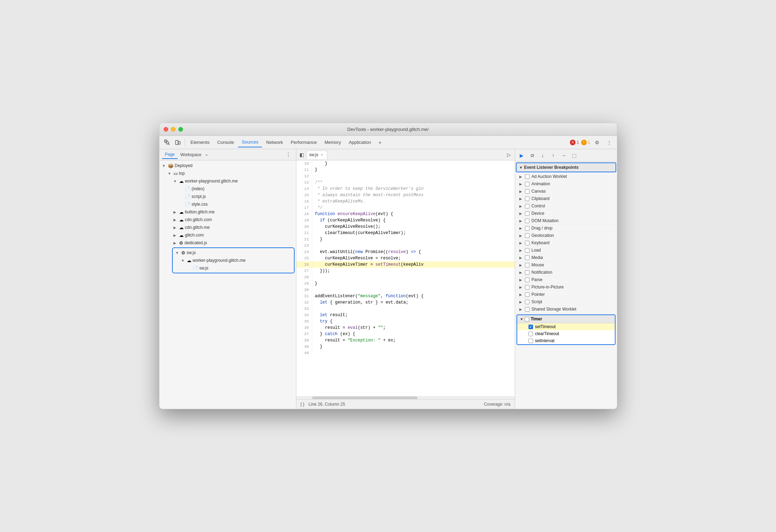 This screenshot has height=532, width=776. What do you see at coordinates (380, 142) in the screenshot?
I see `tab-more: »` at bounding box center [380, 142].